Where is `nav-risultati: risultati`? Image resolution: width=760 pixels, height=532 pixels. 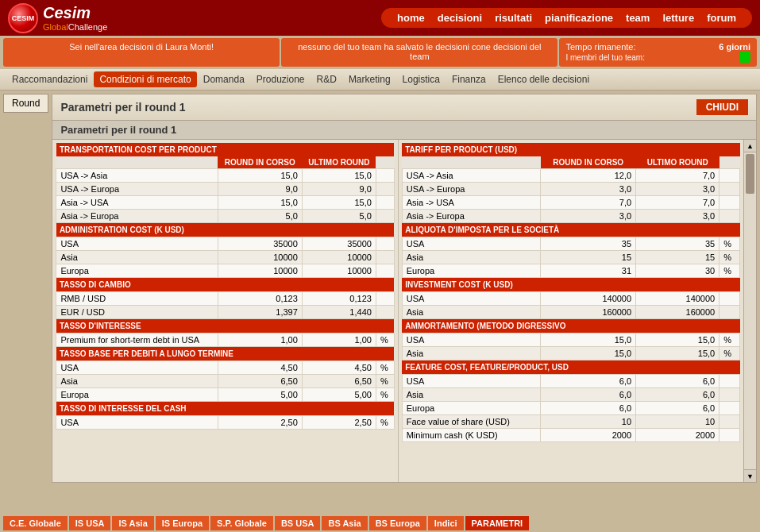
nav-risultati: risultati is located at coordinates (513, 17).